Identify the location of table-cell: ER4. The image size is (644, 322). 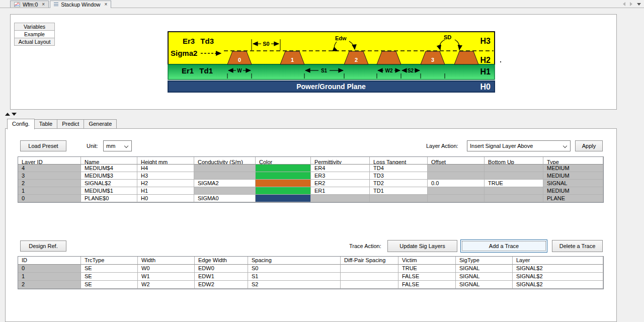
(340, 168).